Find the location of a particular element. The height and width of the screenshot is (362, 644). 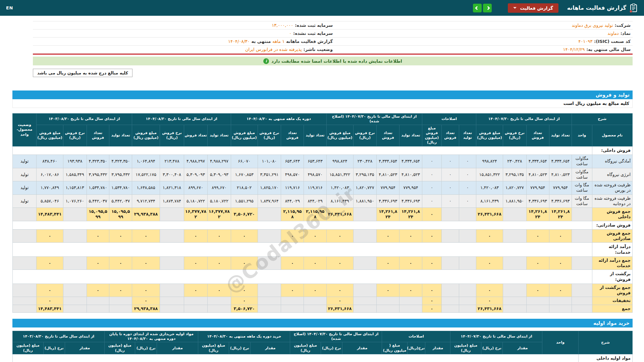

column-group-header: واحد is located at coordinates (560, 343).